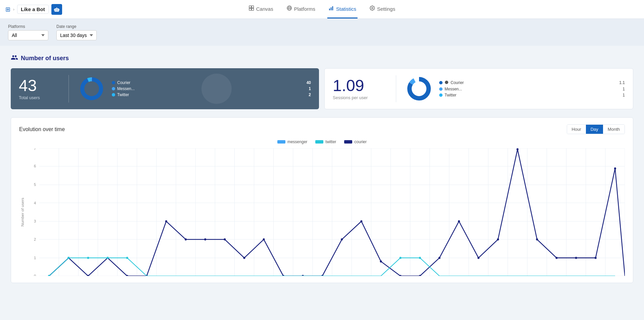 Image resolution: width=644 pixels, height=320 pixels. What do you see at coordinates (382, 9) in the screenshot?
I see `nav-settings: Settings` at bounding box center [382, 9].